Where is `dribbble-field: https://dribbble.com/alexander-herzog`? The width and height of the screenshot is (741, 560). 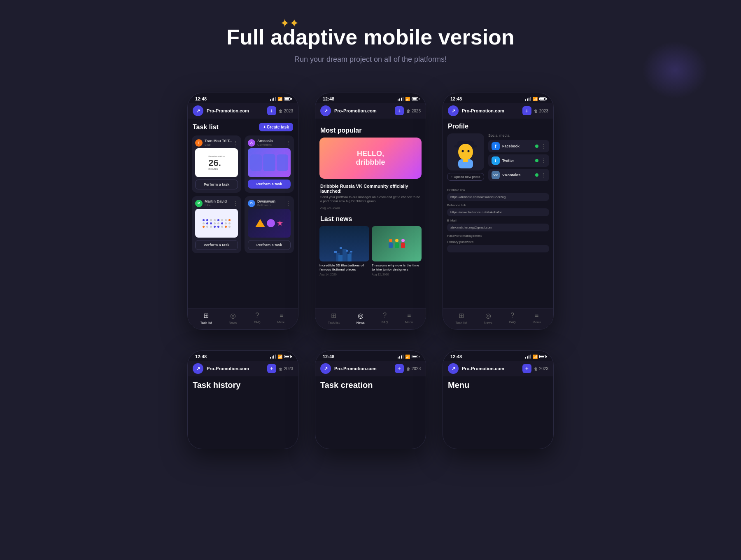
dribbble-field: https://dribbble.com/alexander-herzog is located at coordinates (498, 197).